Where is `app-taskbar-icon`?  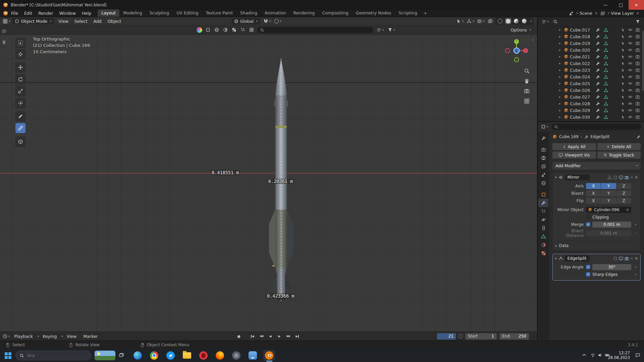 app-taskbar-icon is located at coordinates (236, 355).